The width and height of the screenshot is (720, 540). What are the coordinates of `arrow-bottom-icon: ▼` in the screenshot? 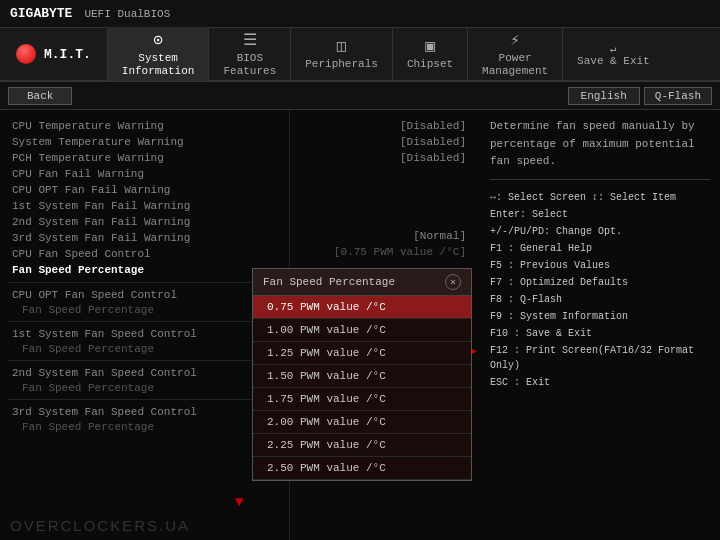 It's located at (239, 502).